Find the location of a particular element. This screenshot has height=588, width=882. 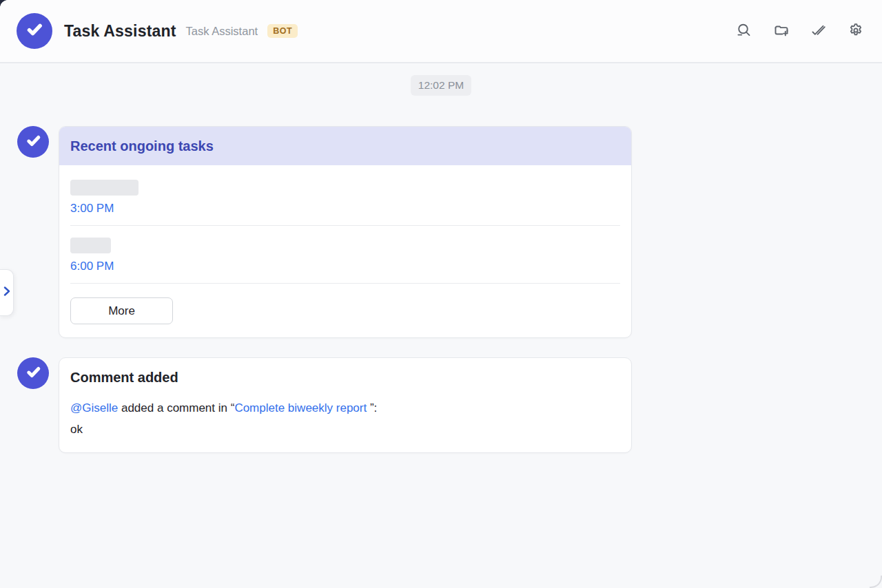

comment-card: Comment added @Giselle added a comment i… is located at coordinates (345, 405).